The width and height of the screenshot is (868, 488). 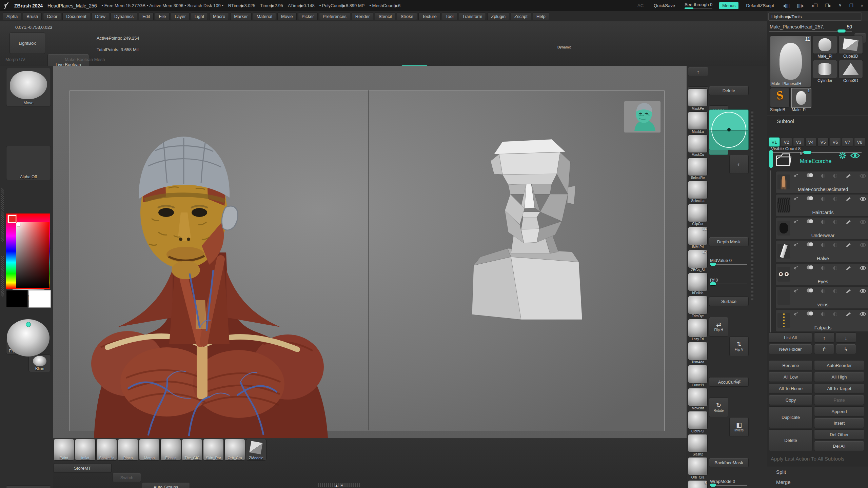 I want to click on brush-slot: MoveInf, so click(x=698, y=399).